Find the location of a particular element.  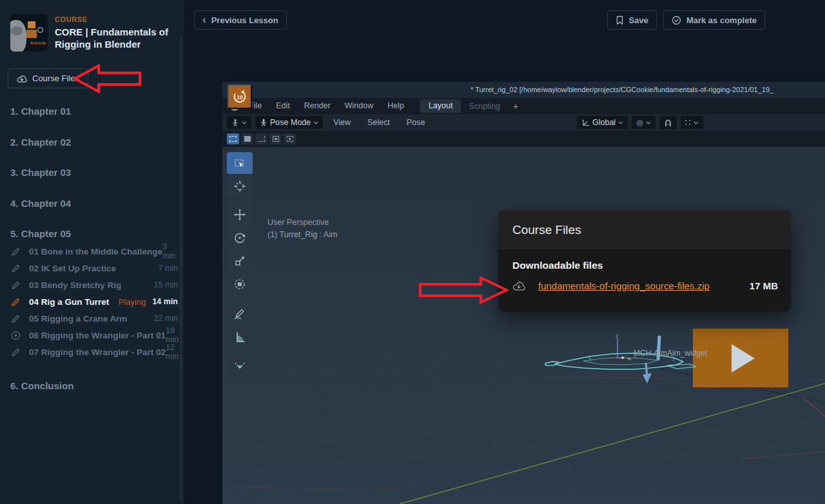

viewport-header-right: Global ◎ ∷ is located at coordinates (640, 122).